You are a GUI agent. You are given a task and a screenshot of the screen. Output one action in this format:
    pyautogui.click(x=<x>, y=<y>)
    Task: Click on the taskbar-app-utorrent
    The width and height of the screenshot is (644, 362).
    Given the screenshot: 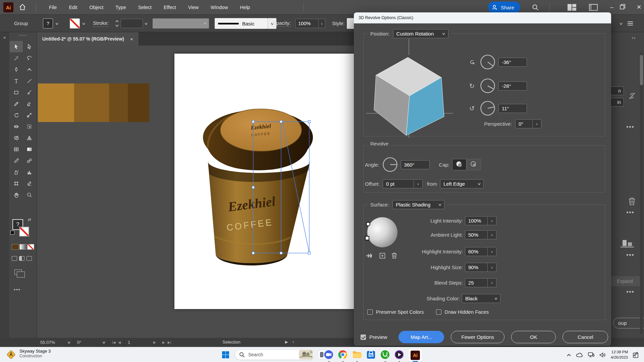 What is the action you would take?
    pyautogui.click(x=385, y=355)
    